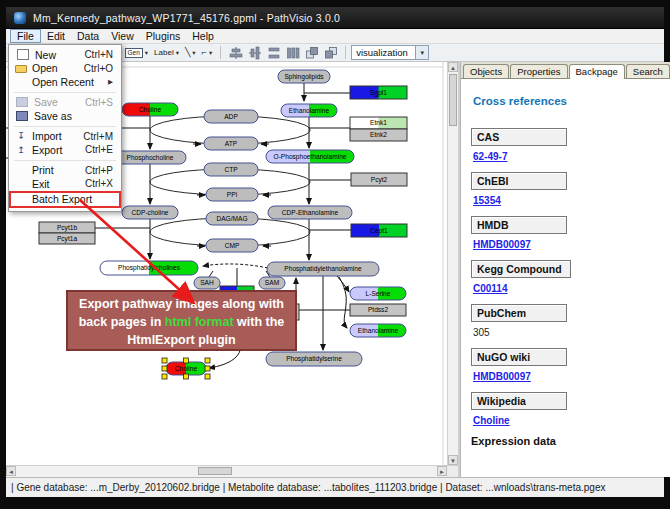 The height and width of the screenshot is (509, 670). Describe the element at coordinates (65, 69) in the screenshot. I see `menu-item-open: OpenCtrl+O` at that location.